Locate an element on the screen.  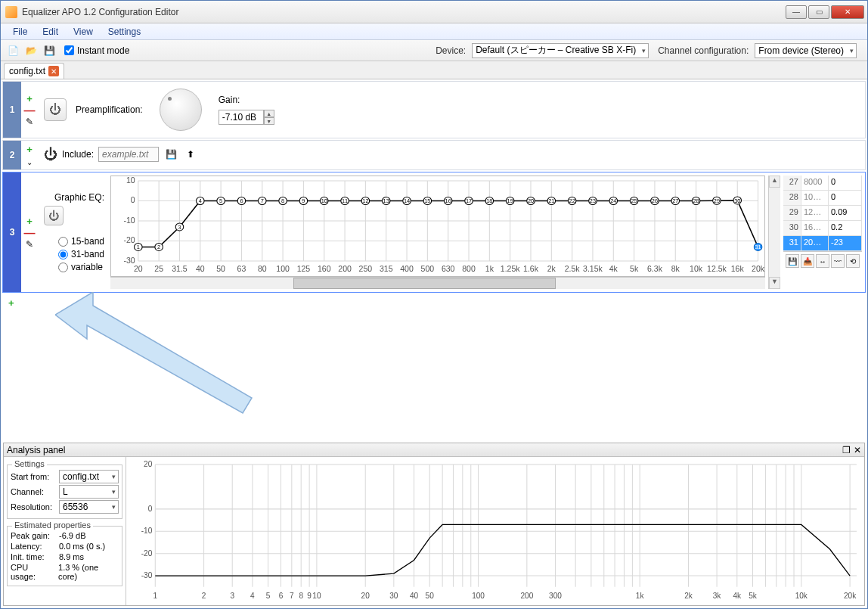
undock-icon: ❐ is located at coordinates (847, 450).